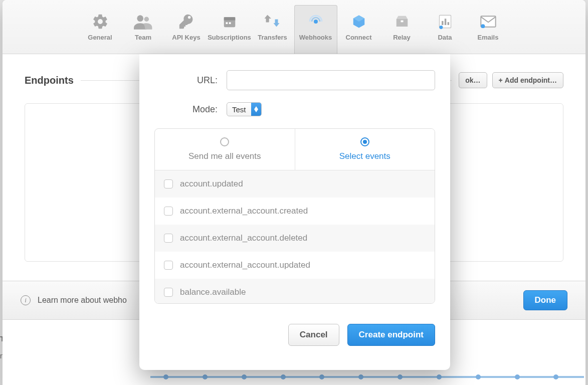 The image size is (588, 385). I want to click on plus-icon: +, so click(501, 80).